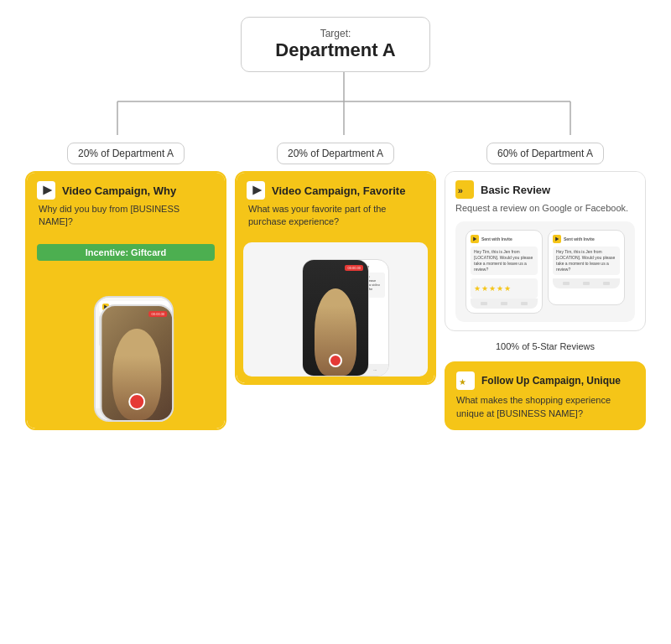 The width and height of the screenshot is (671, 644). I want to click on col3-phone-front: Sent with Invite Hey Tim, this is Jen fr…, so click(586, 267).